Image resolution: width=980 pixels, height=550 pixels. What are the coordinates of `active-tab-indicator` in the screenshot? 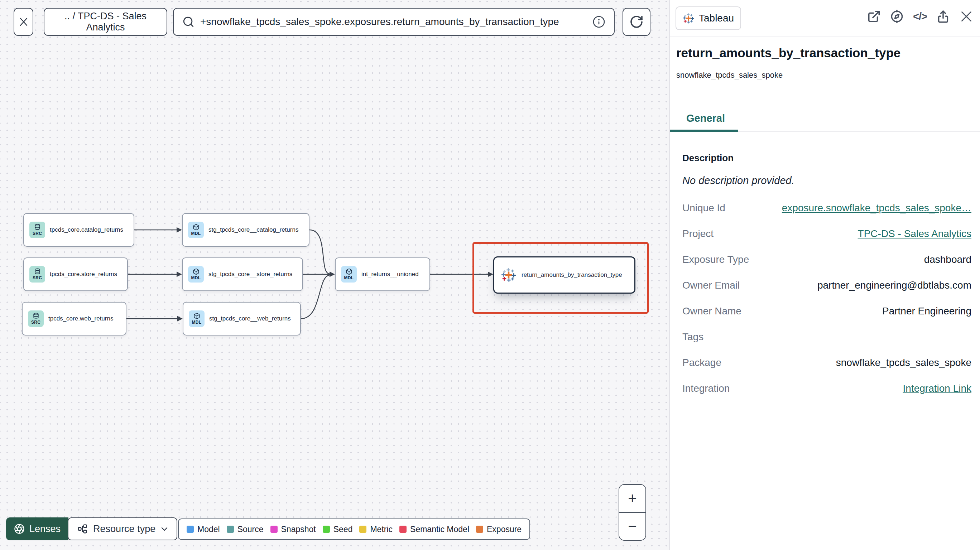 It's located at (704, 131).